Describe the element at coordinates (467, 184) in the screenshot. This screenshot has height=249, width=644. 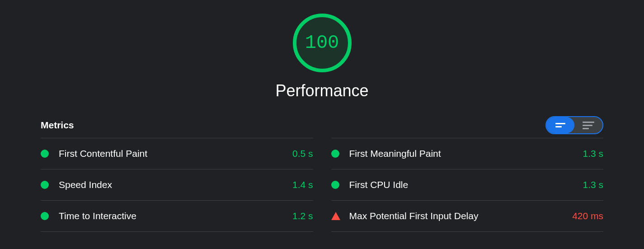
I see `metric-row: First CPU Idle 1.3 s` at that location.